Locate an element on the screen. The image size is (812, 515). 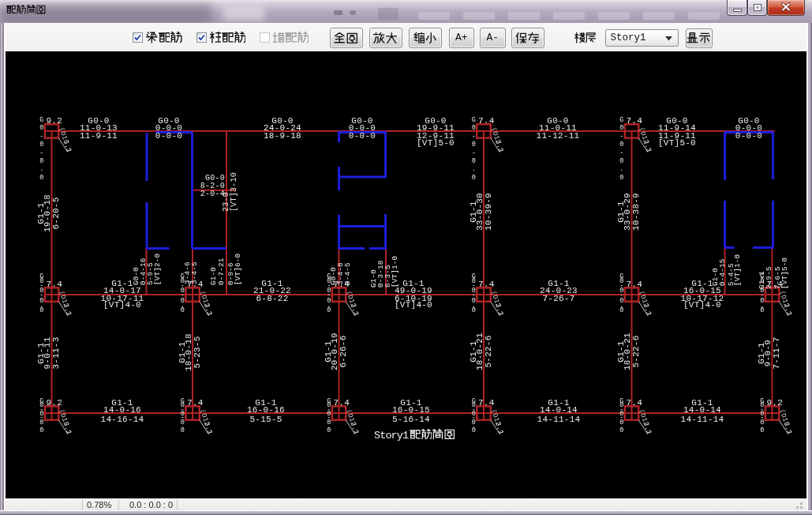
svg-text: 0-4-15 is located at coordinates (723, 272).